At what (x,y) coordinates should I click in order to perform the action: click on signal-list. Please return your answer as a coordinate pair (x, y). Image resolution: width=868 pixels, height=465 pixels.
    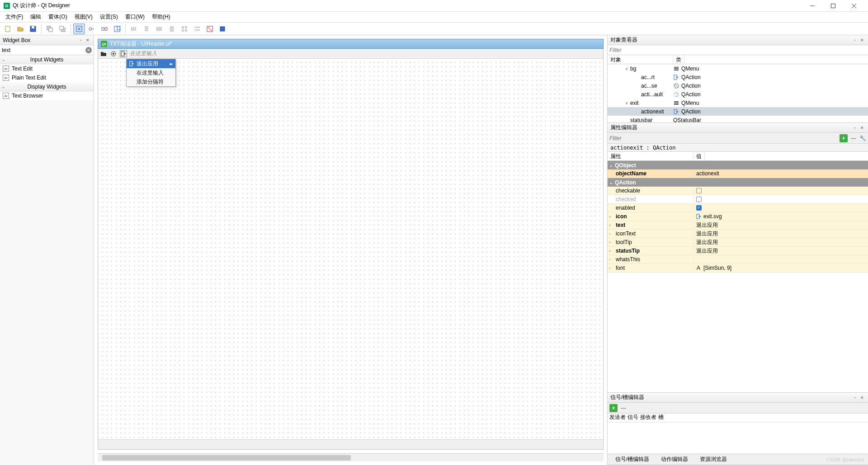
    Looking at the image, I should click on (738, 438).